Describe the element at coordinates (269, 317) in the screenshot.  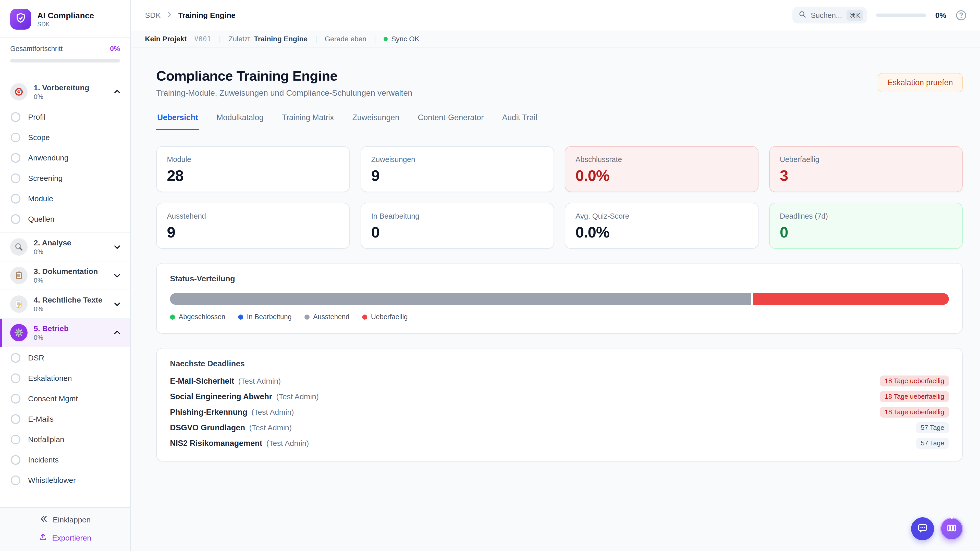
I see `legend-label: In Bearbeitung` at that location.